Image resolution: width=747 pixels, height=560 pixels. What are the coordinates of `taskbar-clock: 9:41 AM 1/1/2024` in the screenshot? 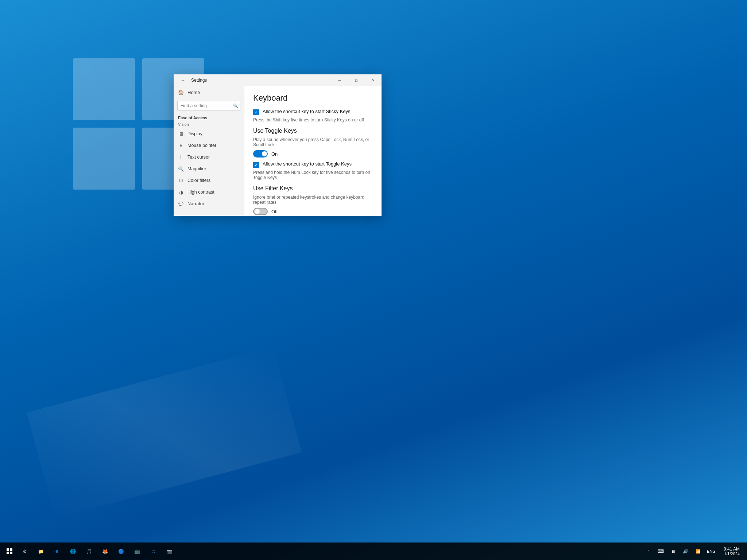 It's located at (732, 551).